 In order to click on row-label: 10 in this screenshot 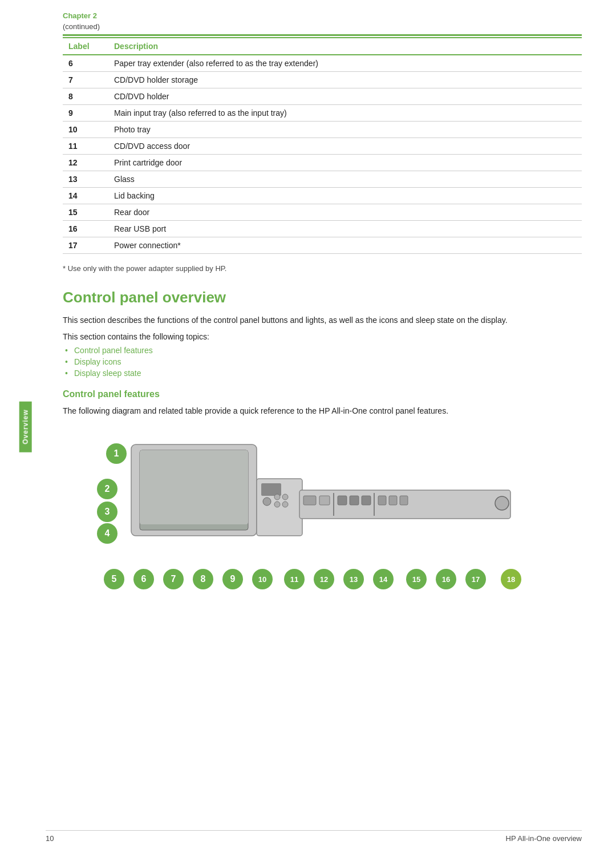, I will do `click(86, 130)`.